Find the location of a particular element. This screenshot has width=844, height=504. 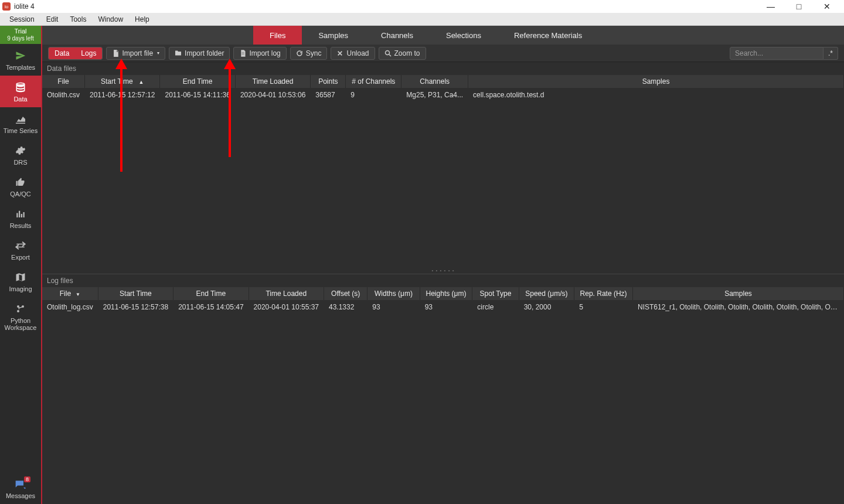

thumbs-up-icon is located at coordinates (21, 182).